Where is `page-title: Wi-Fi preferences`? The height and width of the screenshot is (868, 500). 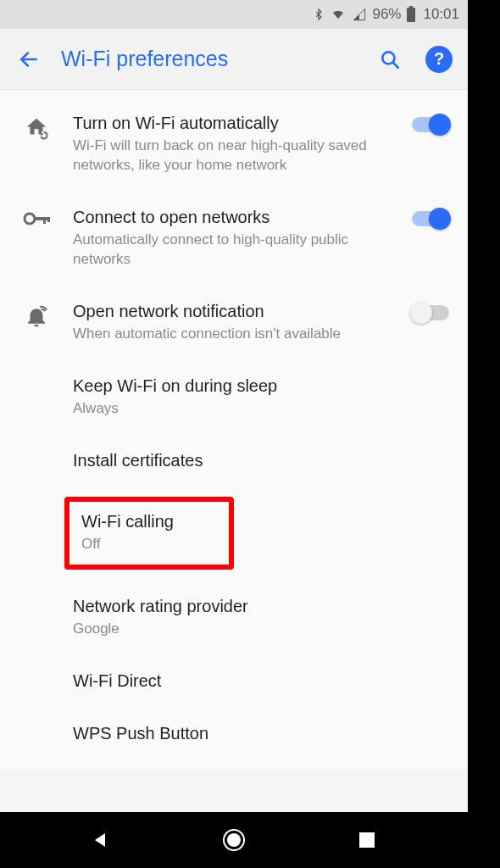 page-title: Wi-Fi preferences is located at coordinates (209, 59).